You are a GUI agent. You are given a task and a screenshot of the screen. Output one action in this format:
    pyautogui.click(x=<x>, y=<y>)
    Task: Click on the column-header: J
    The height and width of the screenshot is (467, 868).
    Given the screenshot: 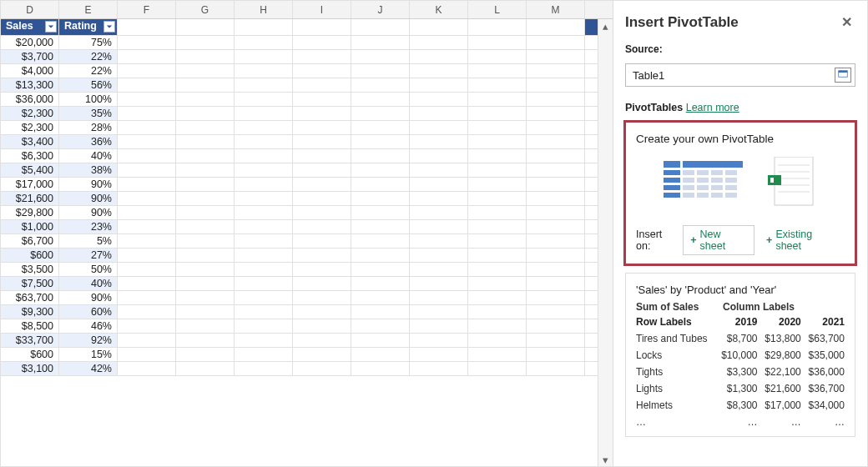 What is the action you would take?
    pyautogui.click(x=381, y=10)
    